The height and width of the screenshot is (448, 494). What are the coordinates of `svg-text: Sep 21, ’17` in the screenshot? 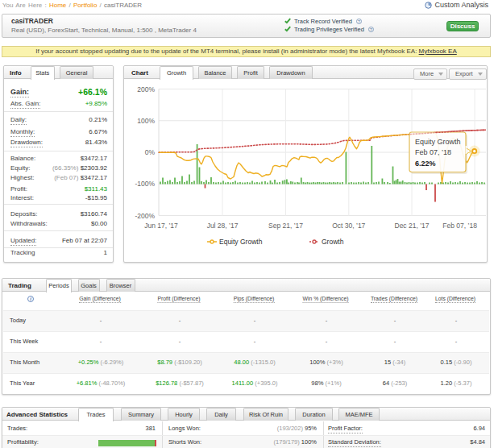 It's located at (285, 226).